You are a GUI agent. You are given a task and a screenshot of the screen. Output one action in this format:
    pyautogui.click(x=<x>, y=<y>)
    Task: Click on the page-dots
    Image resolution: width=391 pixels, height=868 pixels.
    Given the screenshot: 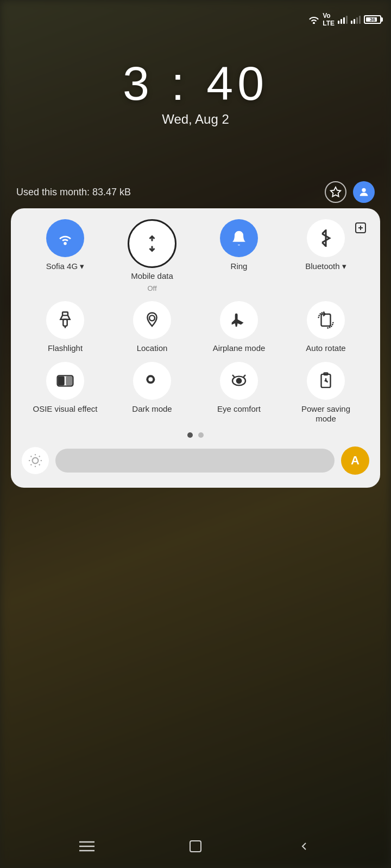 What is the action you would take?
    pyautogui.click(x=195, y=435)
    